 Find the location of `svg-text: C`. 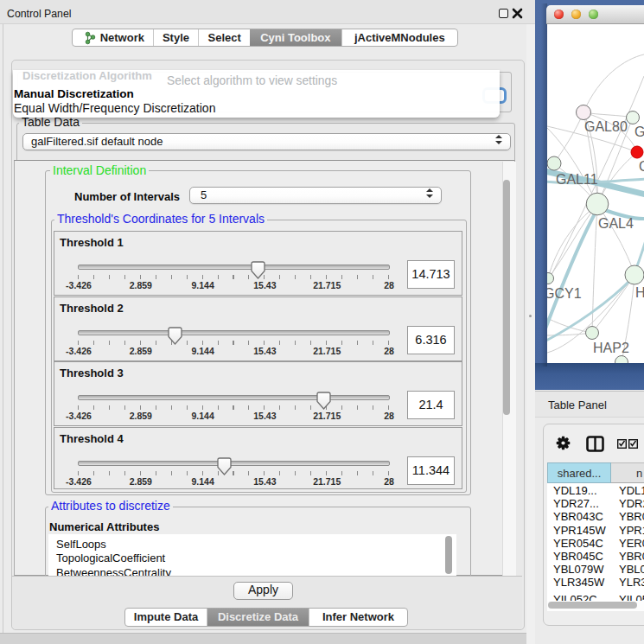

svg-text: C is located at coordinates (641, 166).